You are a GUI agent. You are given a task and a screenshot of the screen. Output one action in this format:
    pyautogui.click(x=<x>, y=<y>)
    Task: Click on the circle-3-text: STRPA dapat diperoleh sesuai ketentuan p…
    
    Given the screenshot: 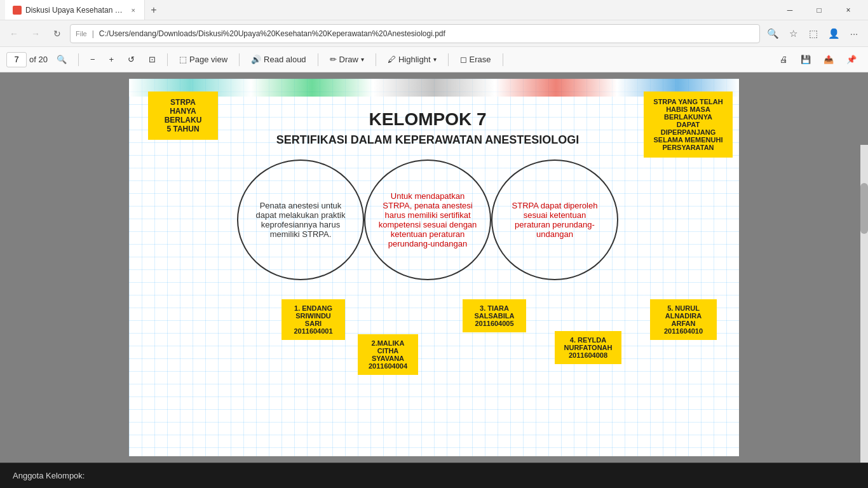 What is the action you would take?
    pyautogui.click(x=555, y=220)
    